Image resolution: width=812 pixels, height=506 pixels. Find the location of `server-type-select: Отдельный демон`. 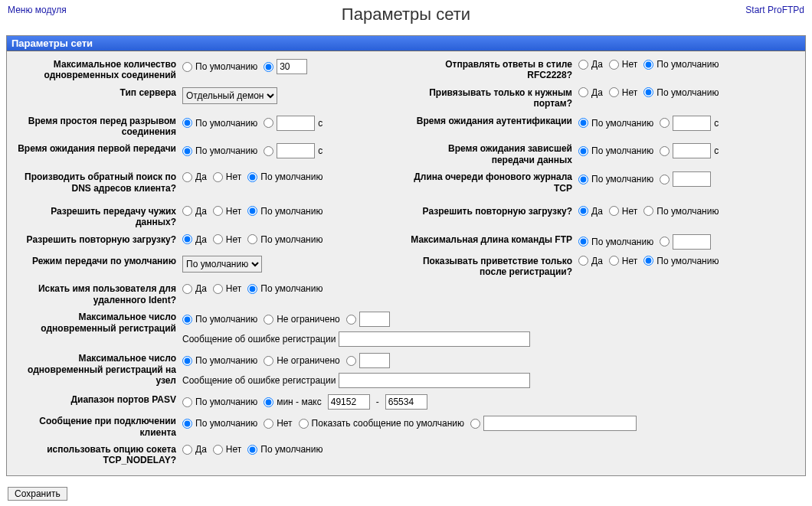

server-type-select: Отдельный демон is located at coordinates (230, 96).